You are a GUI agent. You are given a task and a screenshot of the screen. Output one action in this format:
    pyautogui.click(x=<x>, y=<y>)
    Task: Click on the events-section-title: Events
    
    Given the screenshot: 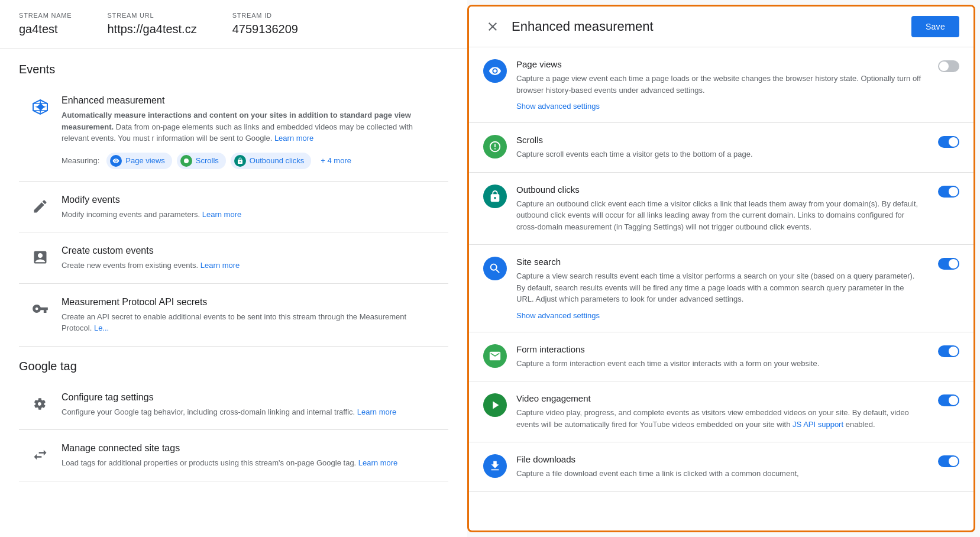 What is the action you would take?
    pyautogui.click(x=234, y=66)
    